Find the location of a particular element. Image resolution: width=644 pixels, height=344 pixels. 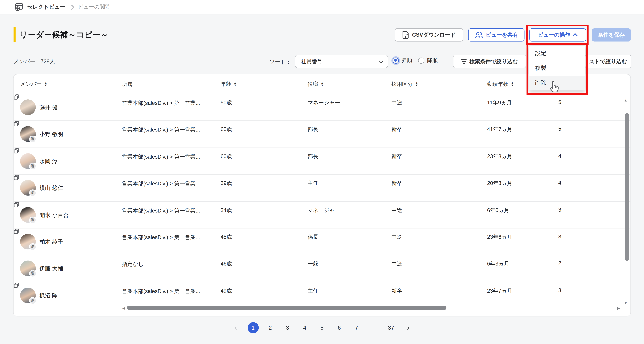

tenure: 41年7ヵ月 is located at coordinates (500, 130).